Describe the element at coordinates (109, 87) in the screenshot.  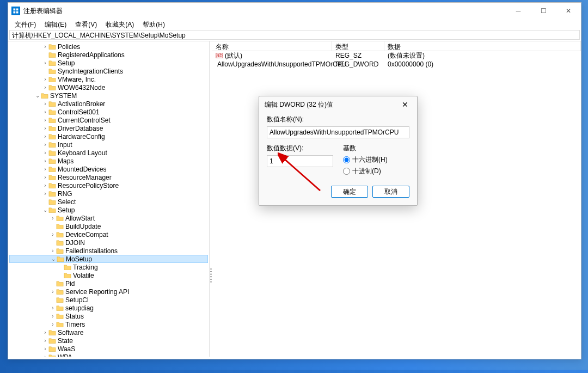
I see `tree-WOW6432Node: WOW6432Node` at that location.